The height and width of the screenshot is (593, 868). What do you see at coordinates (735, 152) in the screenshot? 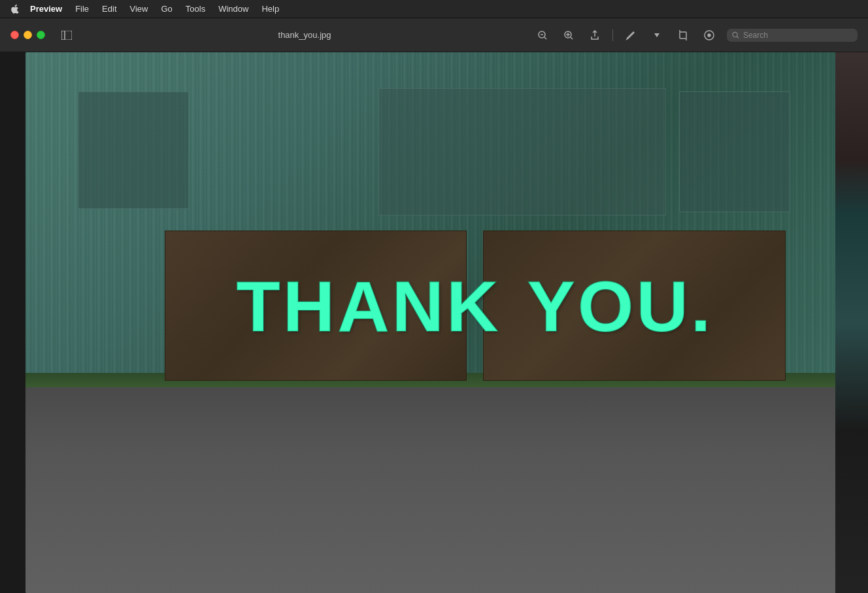
I see `wall-panel-right` at bounding box center [735, 152].